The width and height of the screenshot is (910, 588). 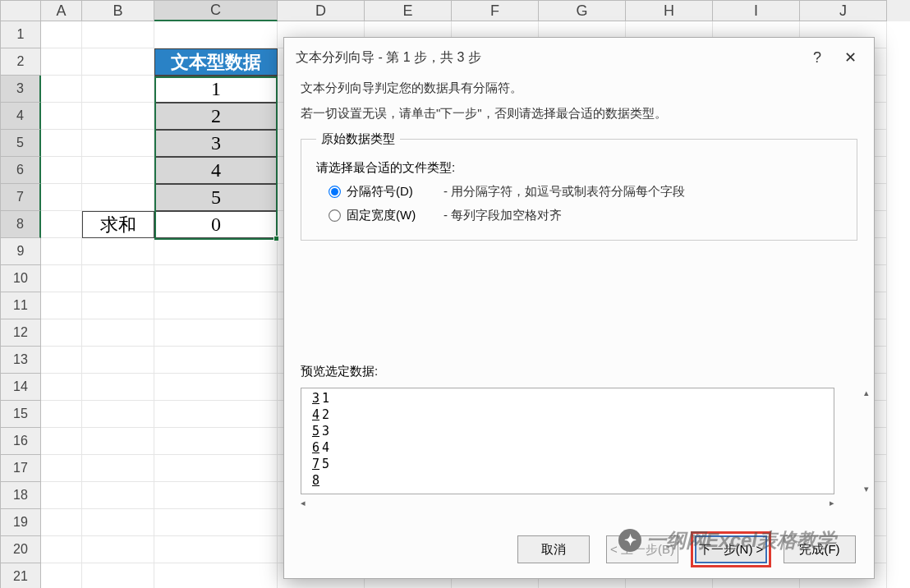 What do you see at coordinates (216, 62) in the screenshot?
I see `cell-C2: 文本型数据` at bounding box center [216, 62].